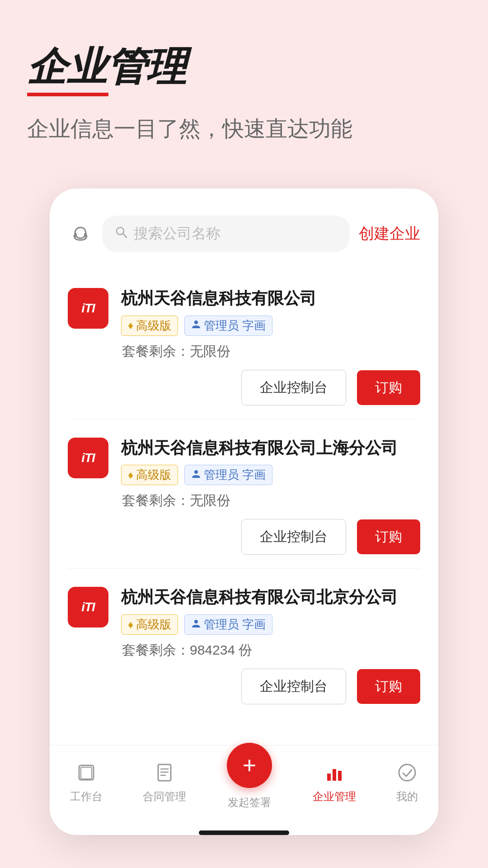 This screenshot has width=488, height=868. I want to click on search-icon, so click(121, 233).